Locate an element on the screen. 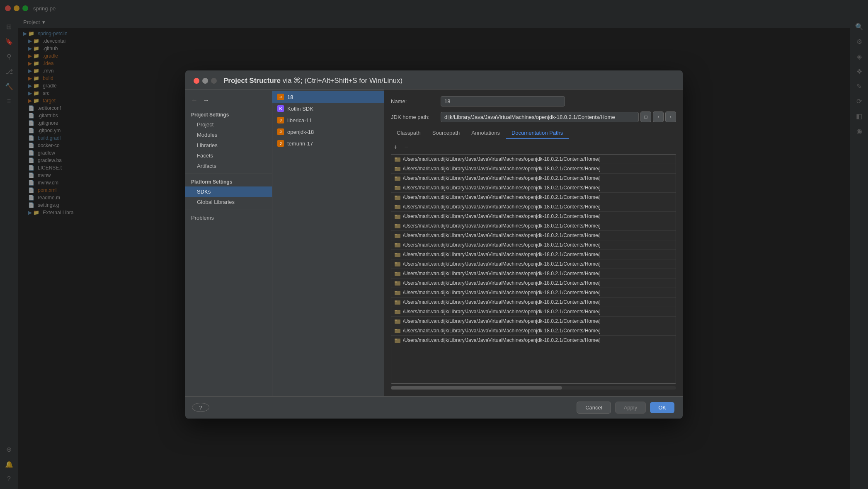 Image resolution: width=868 pixels, height=489 pixels. forward-button: → is located at coordinates (206, 100).